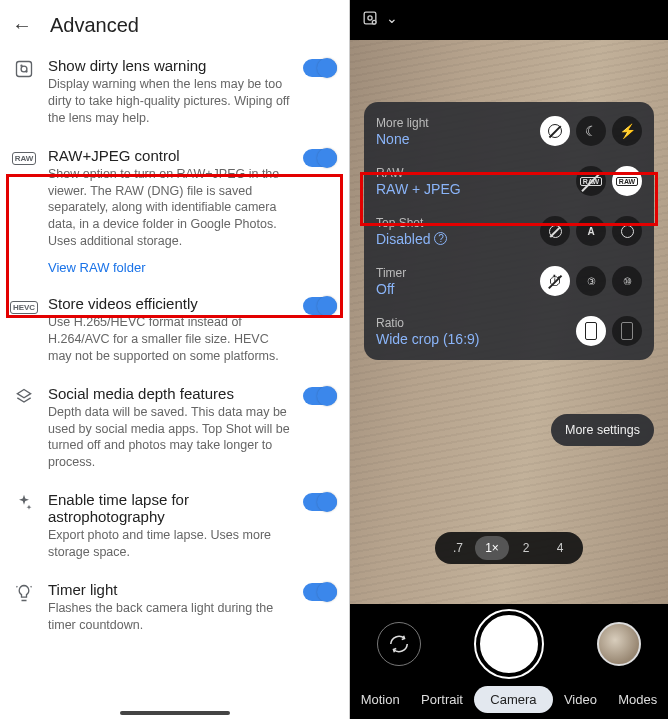  What do you see at coordinates (380, 700) in the screenshot?
I see `mode-motion: Motion` at bounding box center [380, 700].